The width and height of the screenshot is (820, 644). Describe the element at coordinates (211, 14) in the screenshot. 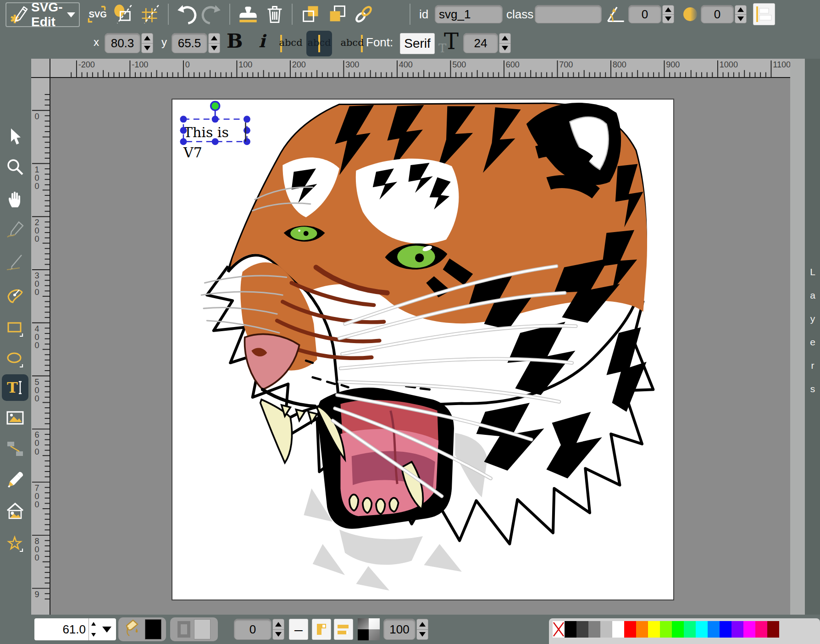

I see `redo-button` at that location.